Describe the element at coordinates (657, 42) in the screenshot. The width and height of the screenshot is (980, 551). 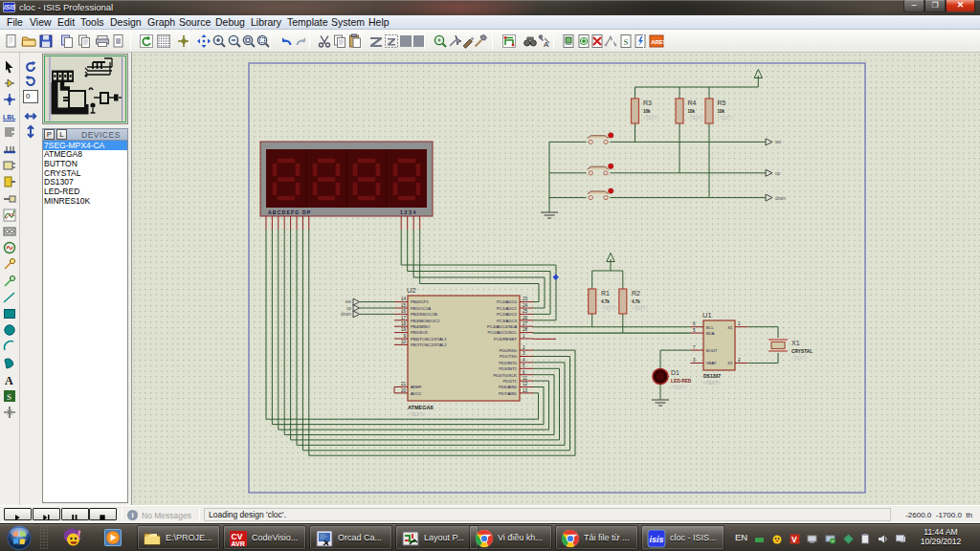
I see `svg-text: ARES` at that location.